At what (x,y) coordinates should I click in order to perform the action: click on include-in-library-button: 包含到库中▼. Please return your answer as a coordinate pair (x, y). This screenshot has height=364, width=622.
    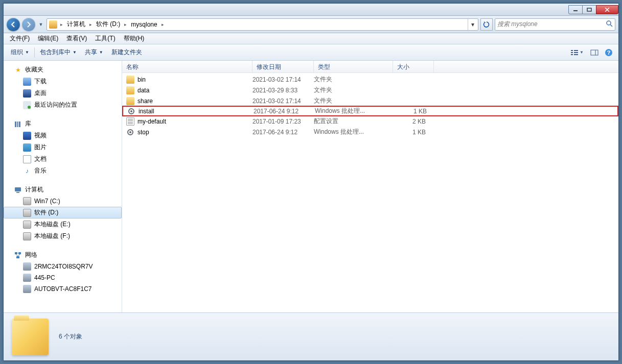
    Looking at the image, I should click on (58, 52).